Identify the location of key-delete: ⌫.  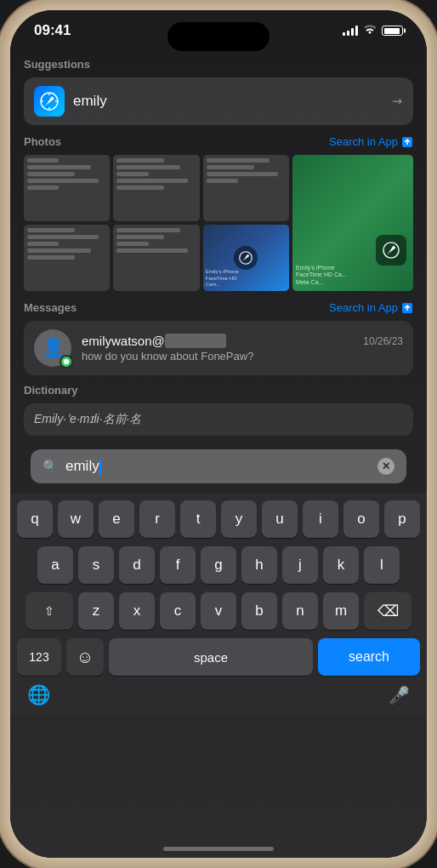
(388, 611).